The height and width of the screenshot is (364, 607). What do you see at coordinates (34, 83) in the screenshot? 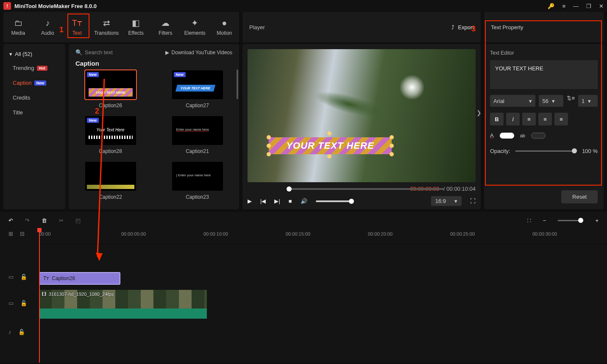
I see `category-caption: CaptionNew` at bounding box center [34, 83].